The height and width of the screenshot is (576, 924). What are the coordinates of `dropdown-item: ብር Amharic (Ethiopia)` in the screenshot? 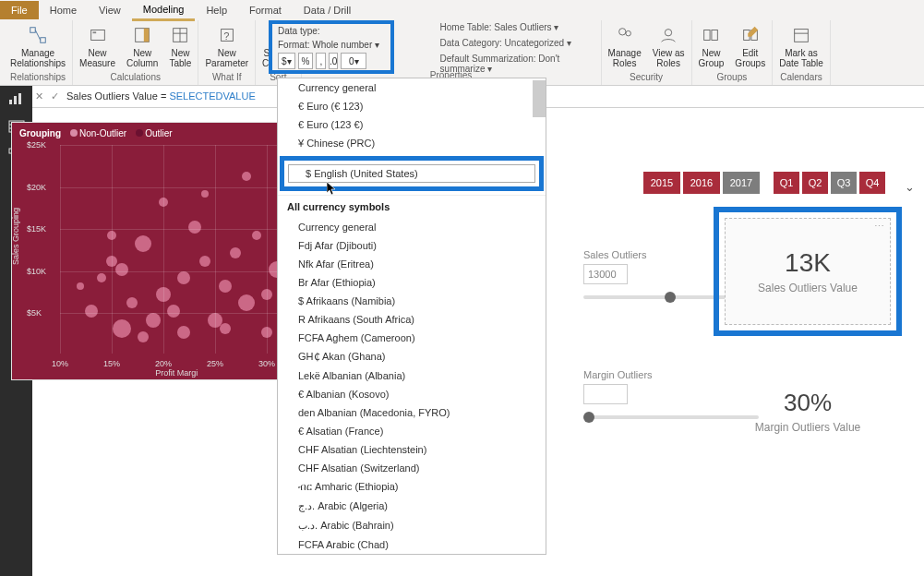 It's located at (412, 487).